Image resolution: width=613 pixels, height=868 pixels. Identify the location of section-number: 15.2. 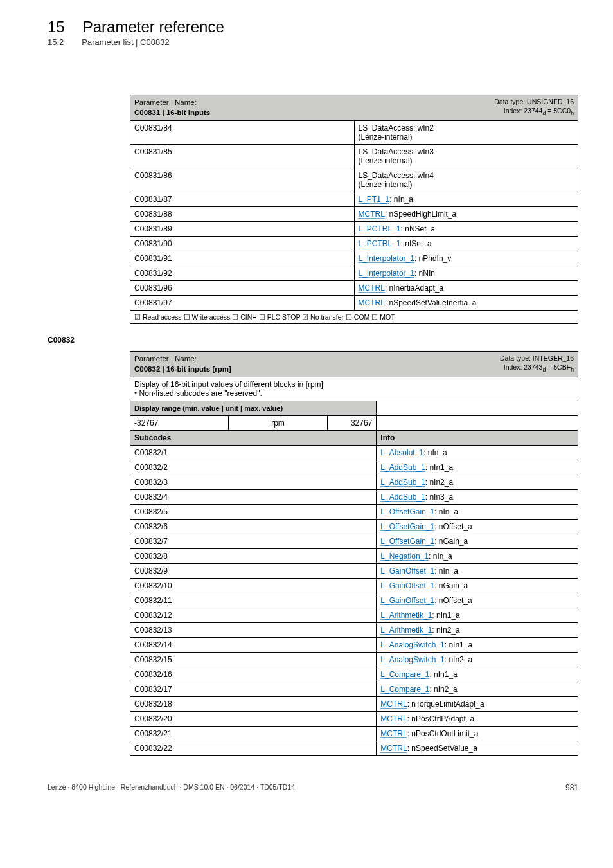
(55, 42).